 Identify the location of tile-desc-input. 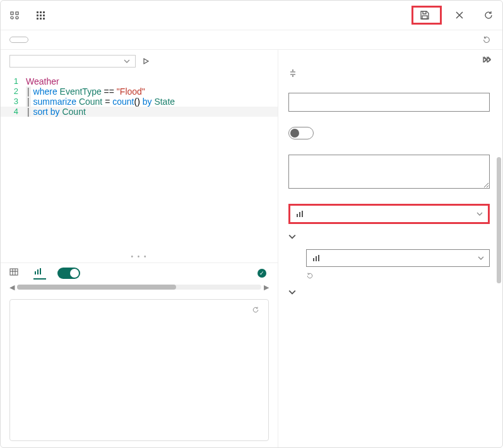
(389, 172).